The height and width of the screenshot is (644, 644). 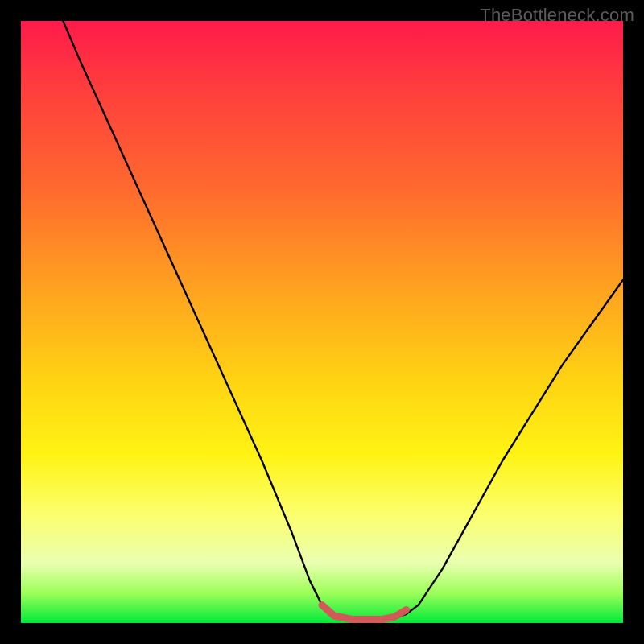 What do you see at coordinates (557, 15) in the screenshot?
I see `watermark-text: TheBottleneck.com` at bounding box center [557, 15].